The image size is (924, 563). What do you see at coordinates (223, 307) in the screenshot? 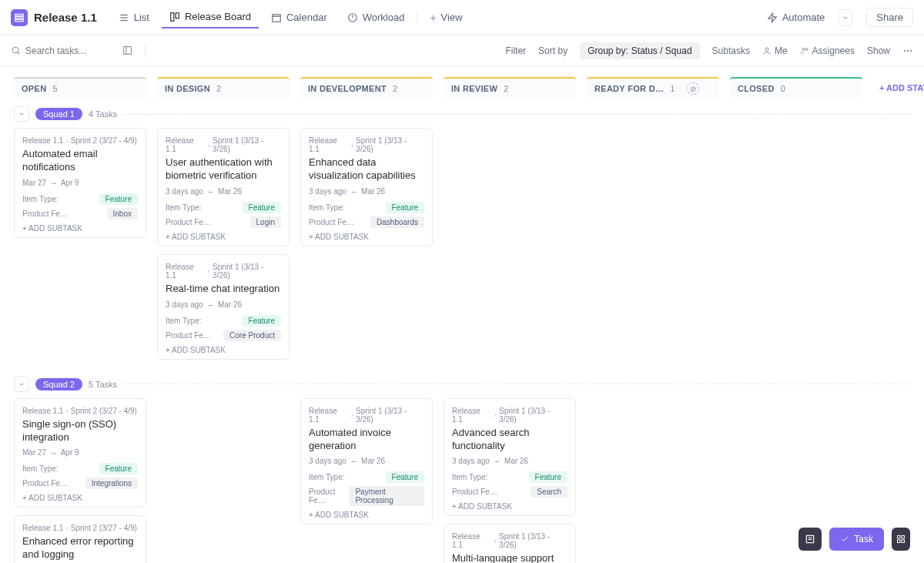
I see `card: Release 1.1›Sprint 1 (3/13 - 3/26)Real-t…` at bounding box center [223, 307].